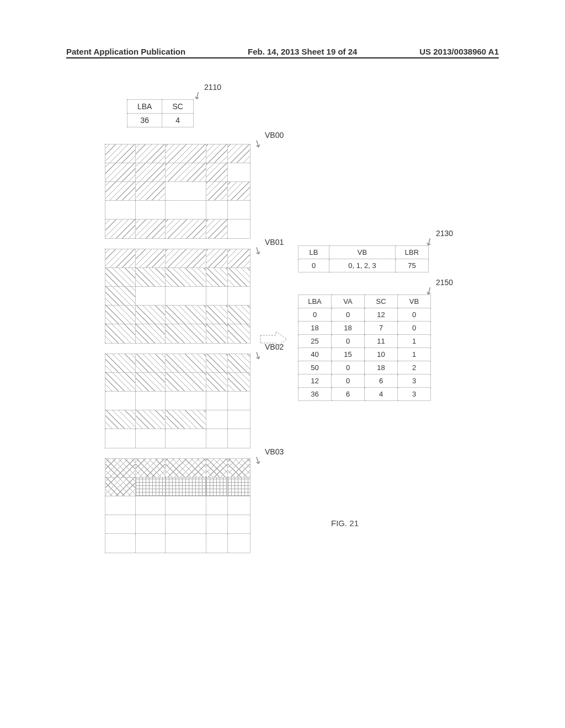  Describe the element at coordinates (274, 242) in the screenshot. I see `label-vb01: VB01` at that location.